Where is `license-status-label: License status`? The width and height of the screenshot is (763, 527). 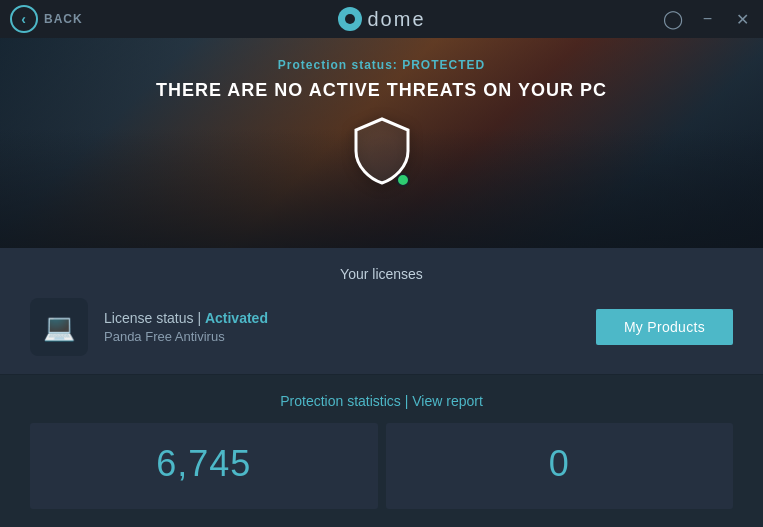 license-status-label: License status is located at coordinates (149, 318).